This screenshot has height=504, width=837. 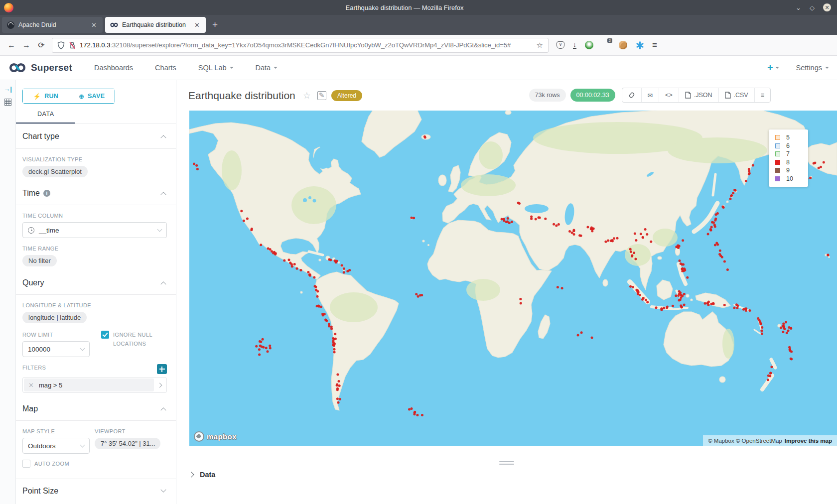 I want to click on add-filter-button, so click(x=162, y=369).